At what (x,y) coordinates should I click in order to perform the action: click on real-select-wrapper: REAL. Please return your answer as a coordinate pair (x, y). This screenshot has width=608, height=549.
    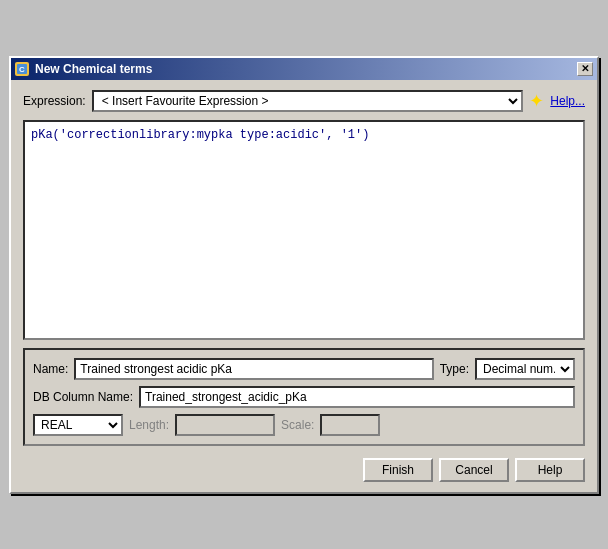
    Looking at the image, I should click on (78, 425).